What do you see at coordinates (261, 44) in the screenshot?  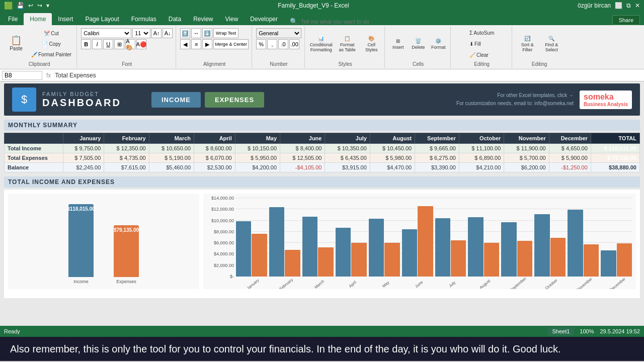 I see `percent-button: %` at bounding box center [261, 44].